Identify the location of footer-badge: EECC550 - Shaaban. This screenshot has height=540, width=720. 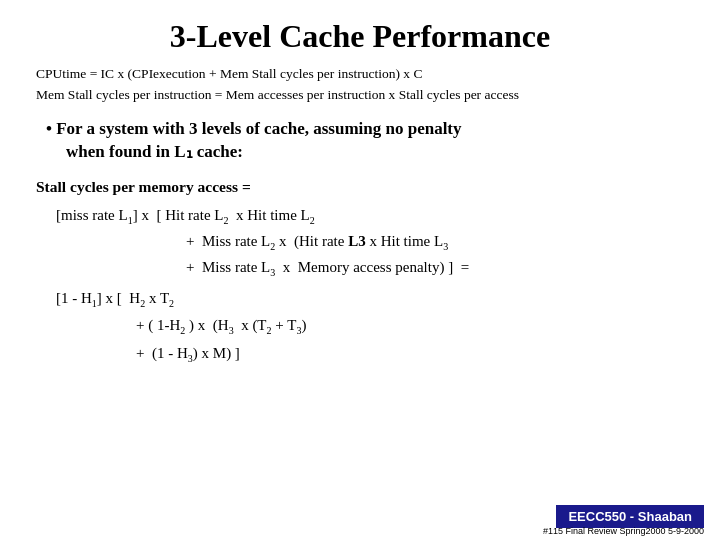
(630, 516).